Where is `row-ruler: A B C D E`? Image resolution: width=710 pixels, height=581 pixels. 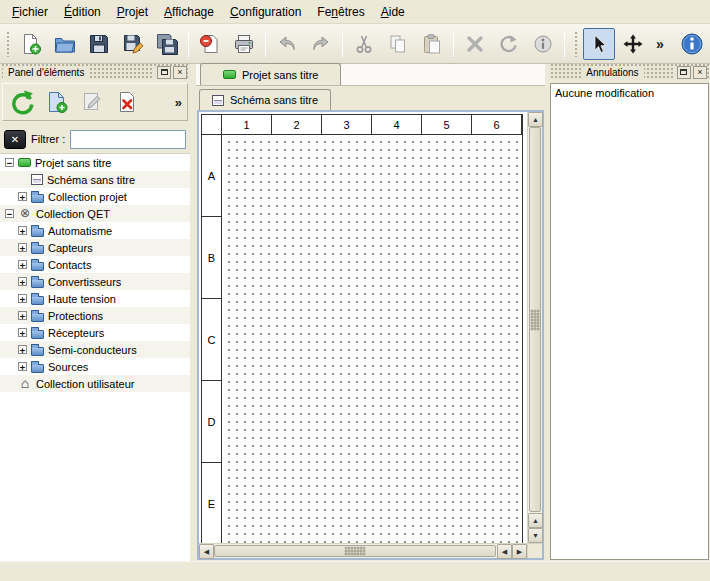 row-ruler: A B C D E is located at coordinates (212, 339).